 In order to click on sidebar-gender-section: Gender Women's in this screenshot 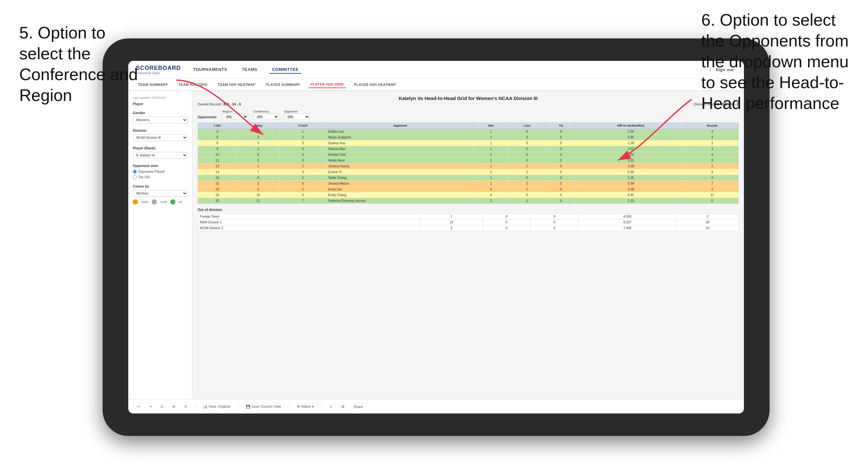, I will do `click(160, 117)`.